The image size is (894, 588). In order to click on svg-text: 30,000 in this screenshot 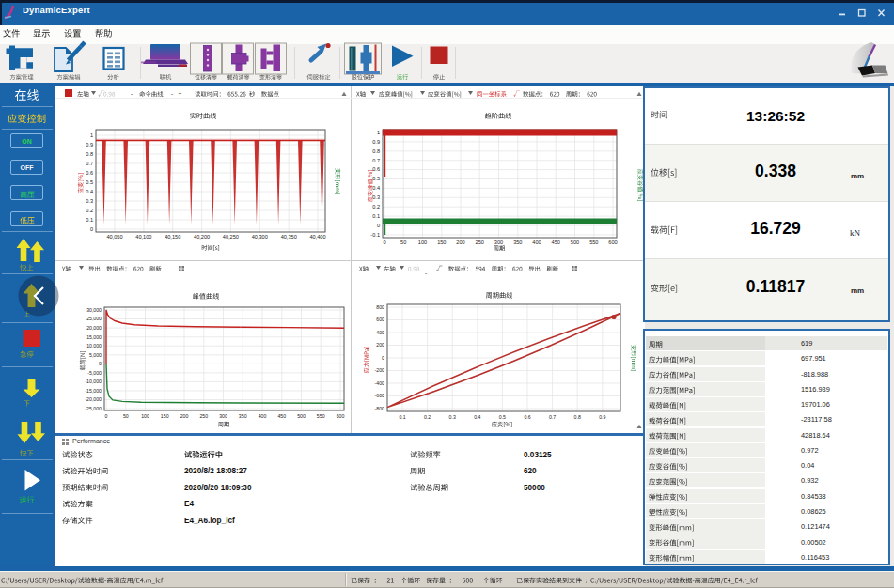, I will do `click(94, 310)`.